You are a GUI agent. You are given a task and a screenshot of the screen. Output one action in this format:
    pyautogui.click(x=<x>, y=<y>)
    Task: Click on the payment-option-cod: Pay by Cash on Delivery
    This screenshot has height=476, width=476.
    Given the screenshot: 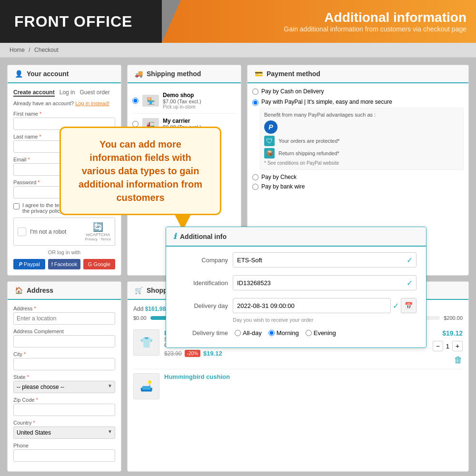 What is the action you would take?
    pyautogui.click(x=358, y=91)
    